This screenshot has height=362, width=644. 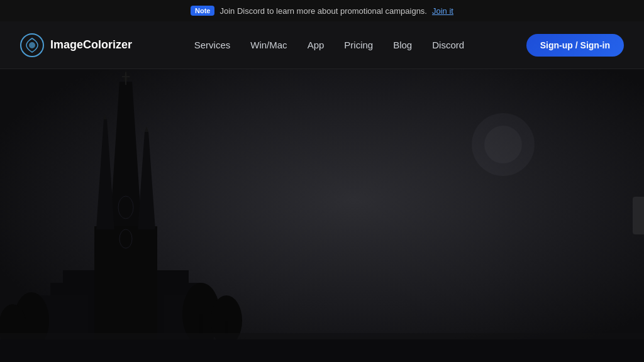 I want to click on side-panel, so click(x=638, y=216).